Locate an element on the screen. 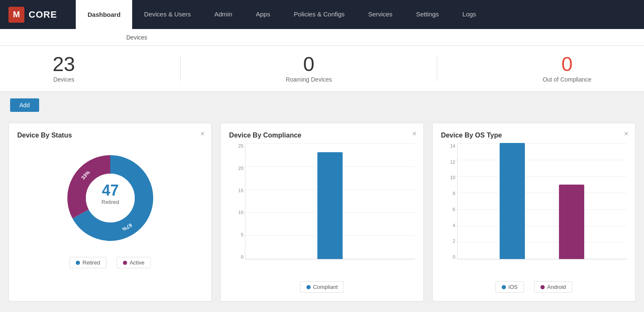 The image size is (644, 312). bar-compliant is located at coordinates (330, 206).